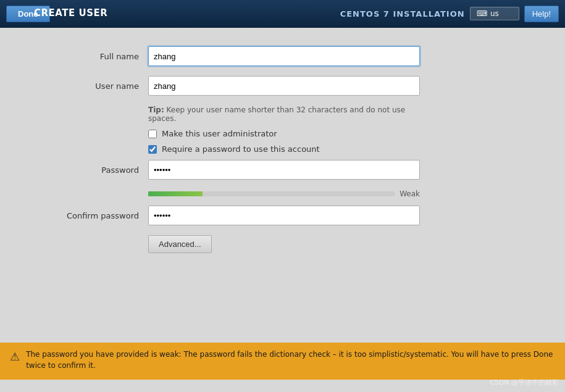 The image size is (565, 392). I want to click on user-name-label: User name, so click(86, 86).